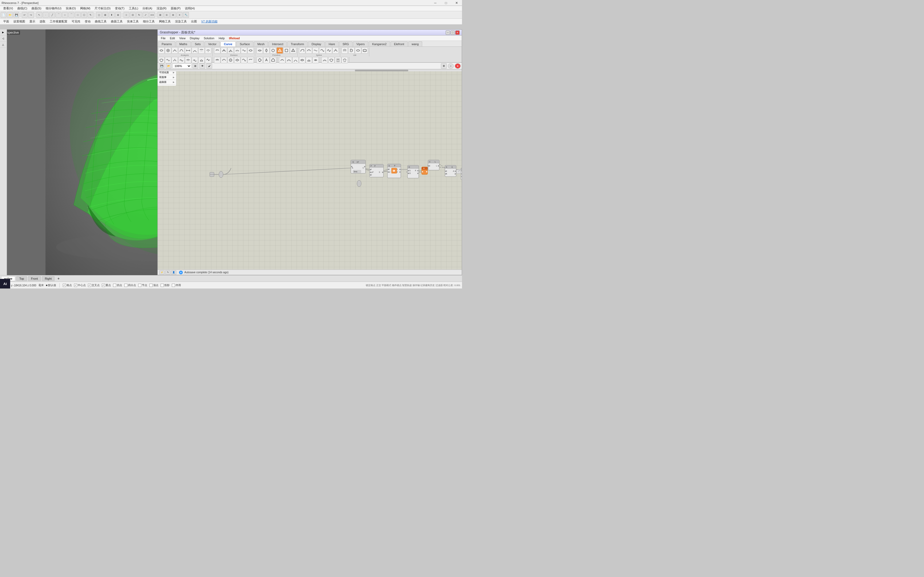  Describe the element at coordinates (168, 60) in the screenshot. I see `gh-icon-r2a2` at that location.